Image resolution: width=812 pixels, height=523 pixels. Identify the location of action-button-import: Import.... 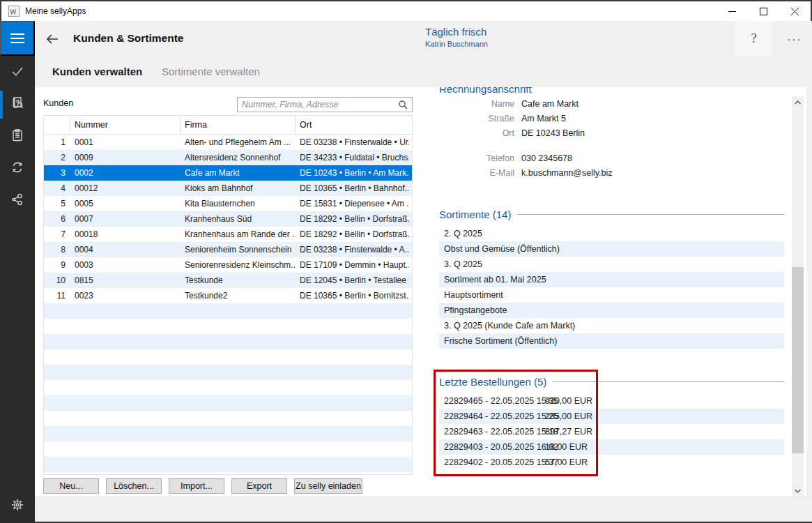
(197, 486).